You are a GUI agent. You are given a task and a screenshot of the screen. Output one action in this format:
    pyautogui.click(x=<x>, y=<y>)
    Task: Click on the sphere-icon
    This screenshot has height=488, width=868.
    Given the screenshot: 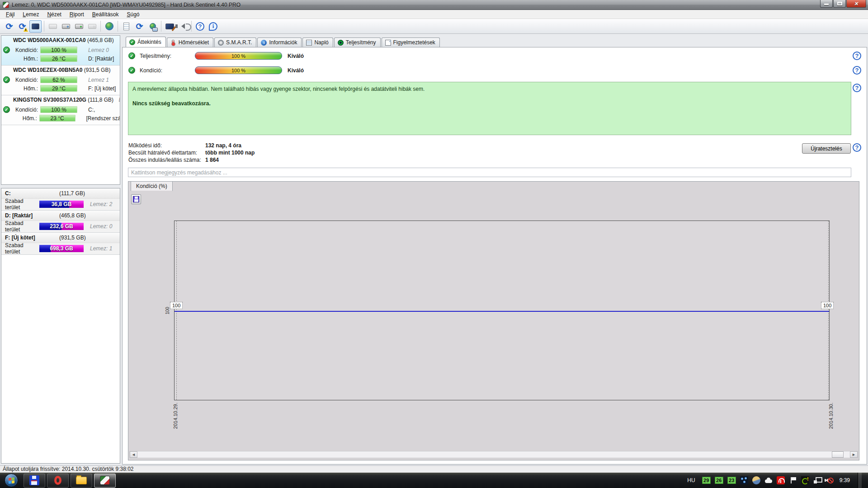 What is the action you would take?
    pyautogui.click(x=756, y=480)
    